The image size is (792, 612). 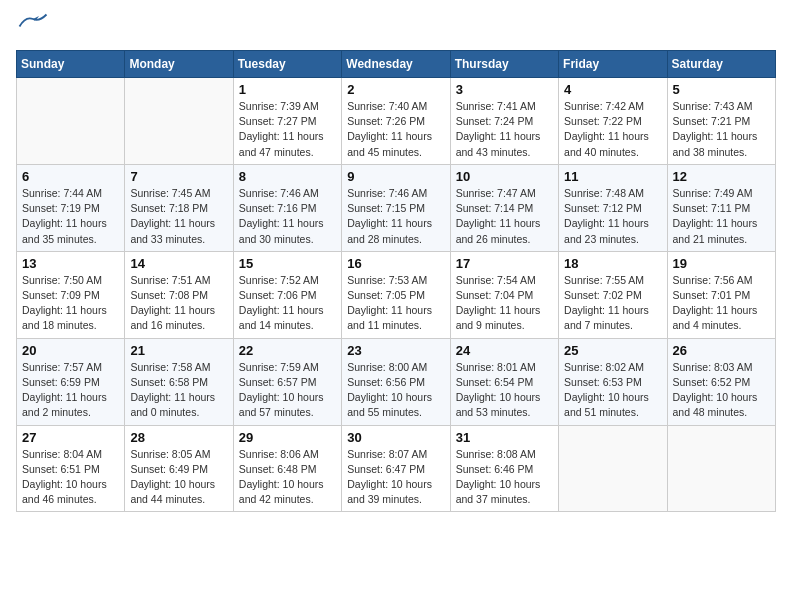 What do you see at coordinates (70, 350) in the screenshot?
I see `day-number: 20` at bounding box center [70, 350].